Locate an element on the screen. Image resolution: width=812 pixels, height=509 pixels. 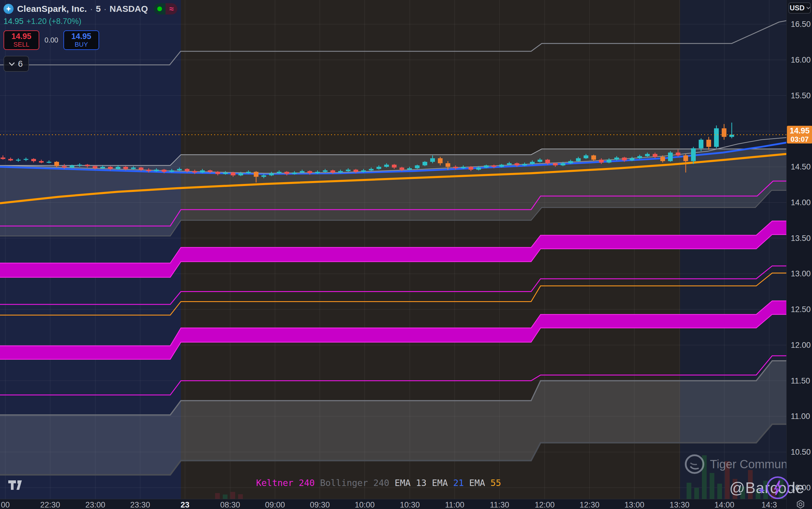
buy-sell-widget: 14.95 SELL 0.00 14.95 BUY is located at coordinates (90, 40).